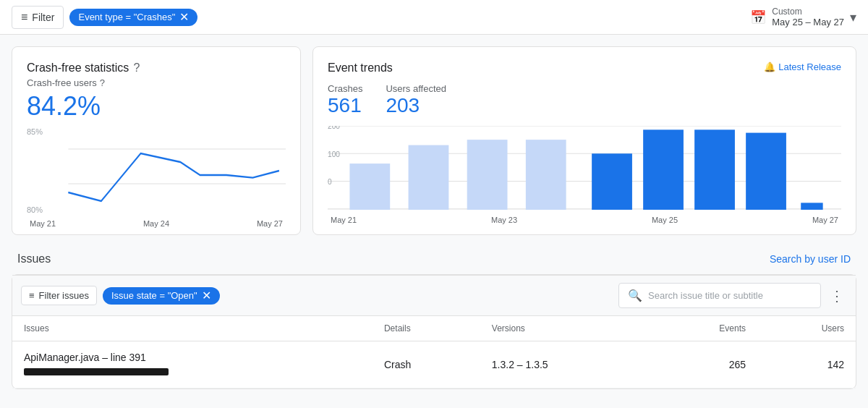 The image size is (868, 408). I want to click on event-type-chip: Event type = "Crashes" ✕, so click(133, 17).